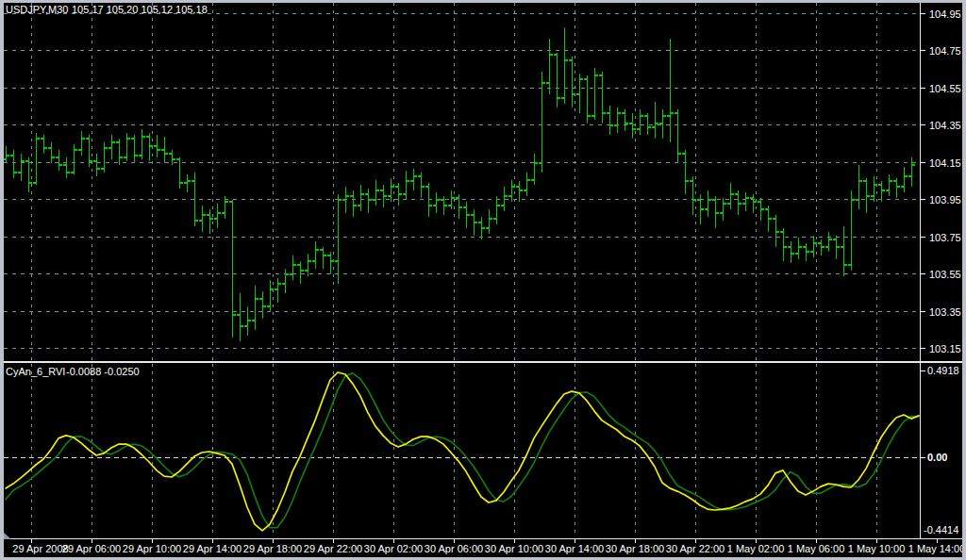 The height and width of the screenshot is (560, 966). Describe the element at coordinates (941, 270) in the screenshot. I see `price-scale-area` at that location.